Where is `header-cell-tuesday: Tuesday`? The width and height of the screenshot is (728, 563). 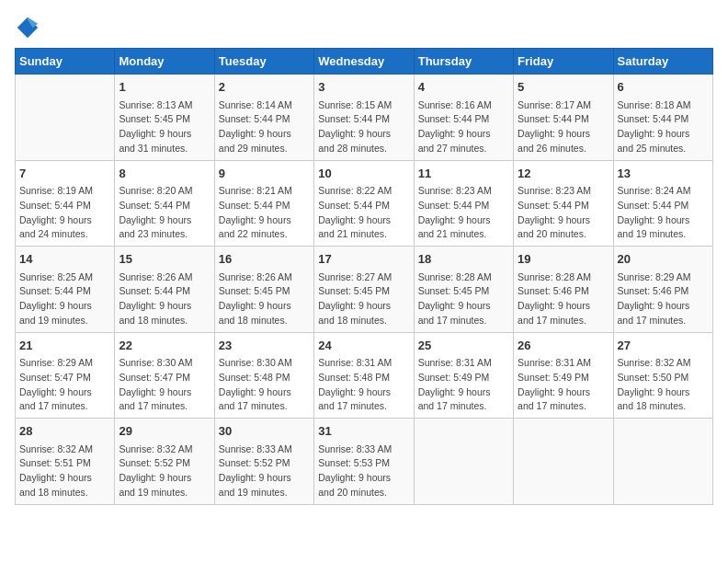 header-cell-tuesday: Tuesday is located at coordinates (264, 62).